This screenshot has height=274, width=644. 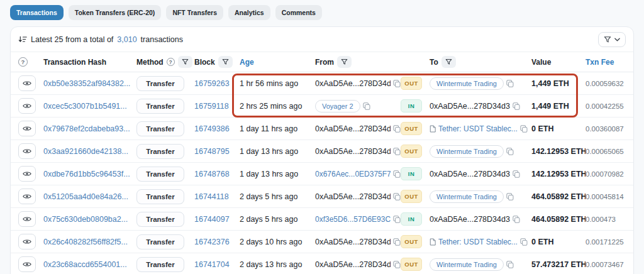 What do you see at coordinates (212, 219) in the screenshot?
I see `block-link: 16744097` at bounding box center [212, 219].